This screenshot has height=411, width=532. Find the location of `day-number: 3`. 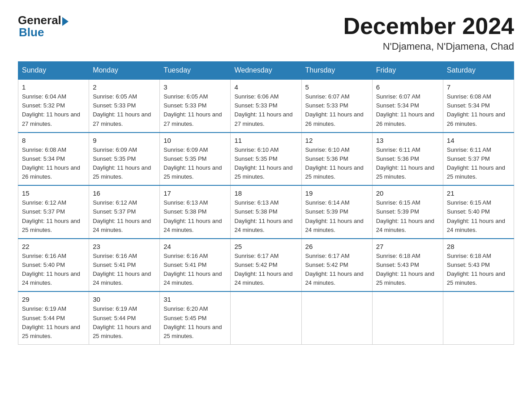

day-number: 3 is located at coordinates (195, 87).